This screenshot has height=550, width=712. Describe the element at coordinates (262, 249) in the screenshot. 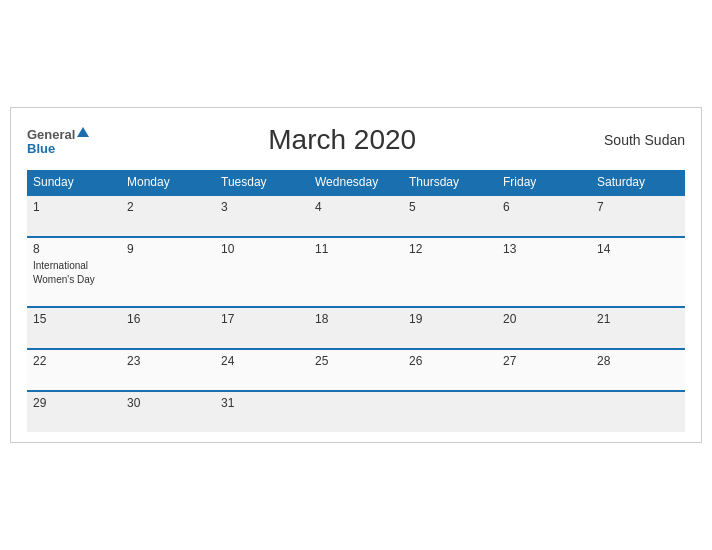

I see `day-number: 10` at that location.